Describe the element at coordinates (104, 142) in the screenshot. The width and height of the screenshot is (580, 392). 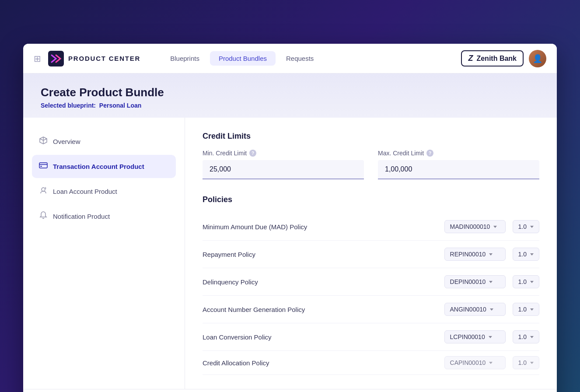
I see `sidebar-item-overview: Overview` at that location.